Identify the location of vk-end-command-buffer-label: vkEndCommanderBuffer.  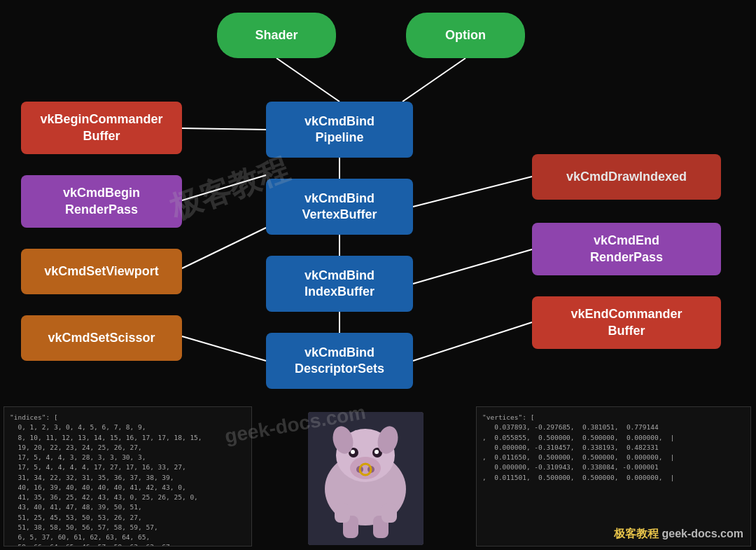
(626, 322).